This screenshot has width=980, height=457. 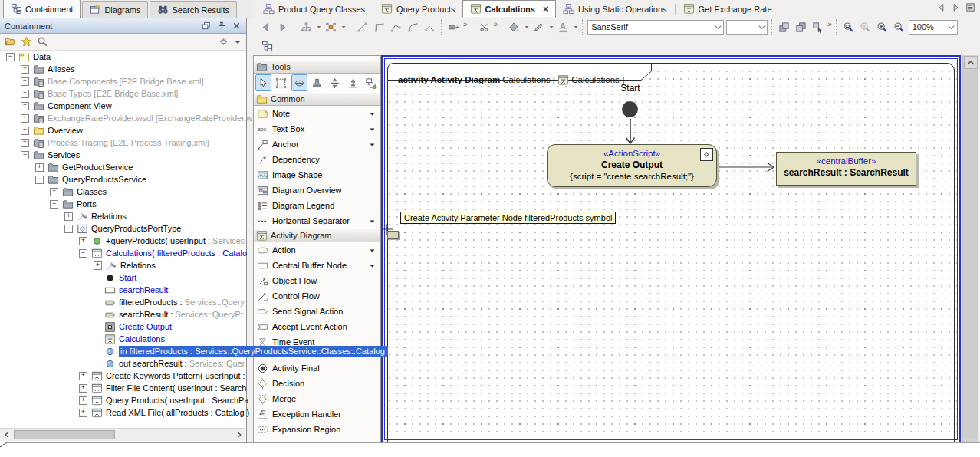 I want to click on tree-row: ++queryProducts( userInput : Services, so click(x=161, y=241).